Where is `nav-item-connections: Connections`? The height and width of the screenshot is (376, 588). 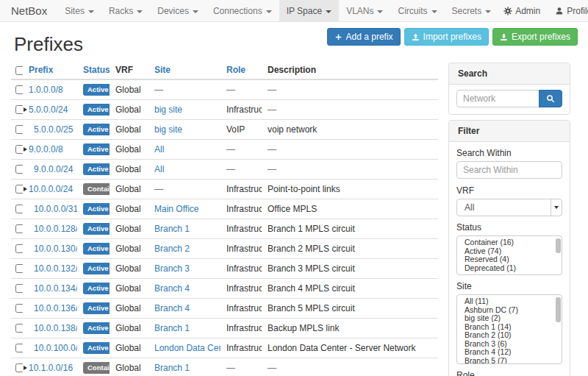
nav-item-connections: Connections is located at coordinates (243, 10).